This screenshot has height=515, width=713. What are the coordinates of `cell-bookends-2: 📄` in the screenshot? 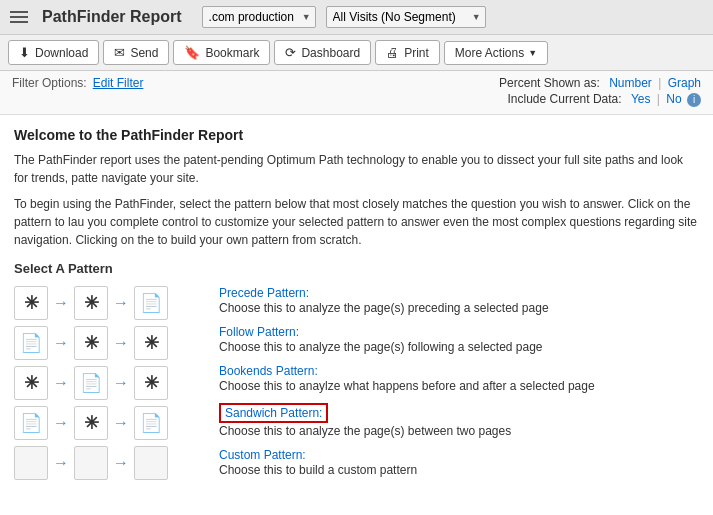 It's located at (91, 383).